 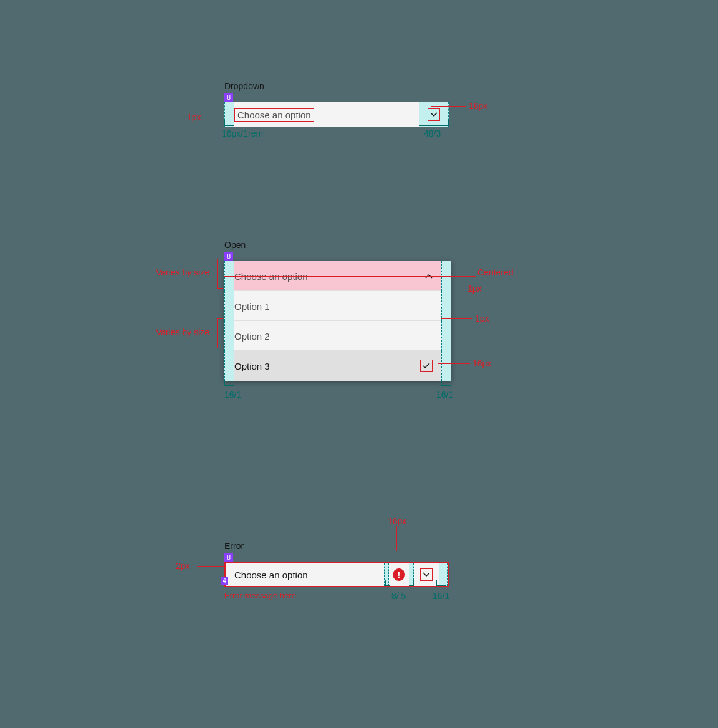 What do you see at coordinates (482, 318) in the screenshot?
I see `anno-divider-2: 1px` at bounding box center [482, 318].